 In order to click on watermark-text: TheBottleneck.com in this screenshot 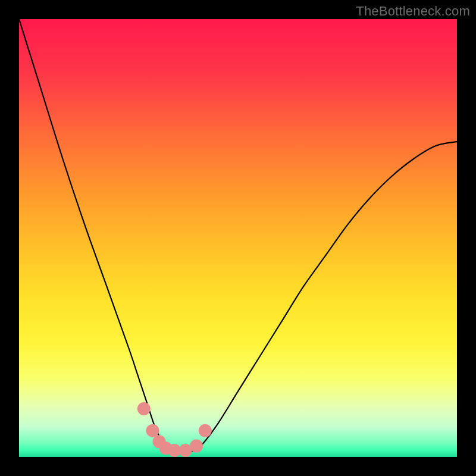, I will do `click(413, 11)`.